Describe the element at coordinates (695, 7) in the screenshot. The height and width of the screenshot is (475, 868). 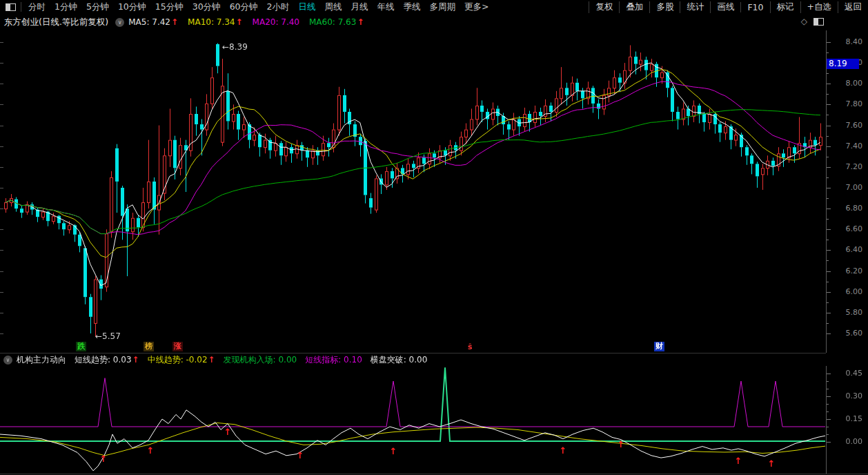
I see `action-统计: 统计` at that location.